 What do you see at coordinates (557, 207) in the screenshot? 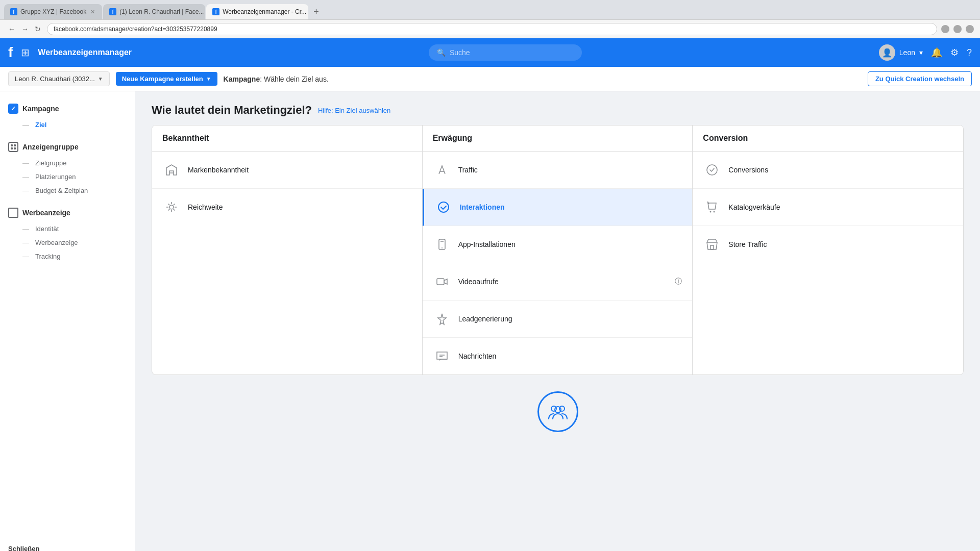
I see `goal-item-interaktionen: Interaktionen` at bounding box center [557, 207].